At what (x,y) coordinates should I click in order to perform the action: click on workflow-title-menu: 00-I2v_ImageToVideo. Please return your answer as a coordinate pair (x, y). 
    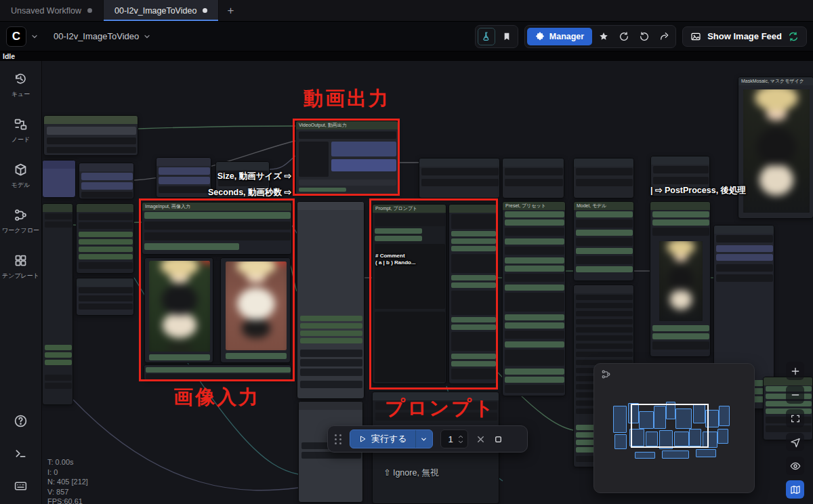
    Looking at the image, I should click on (102, 37).